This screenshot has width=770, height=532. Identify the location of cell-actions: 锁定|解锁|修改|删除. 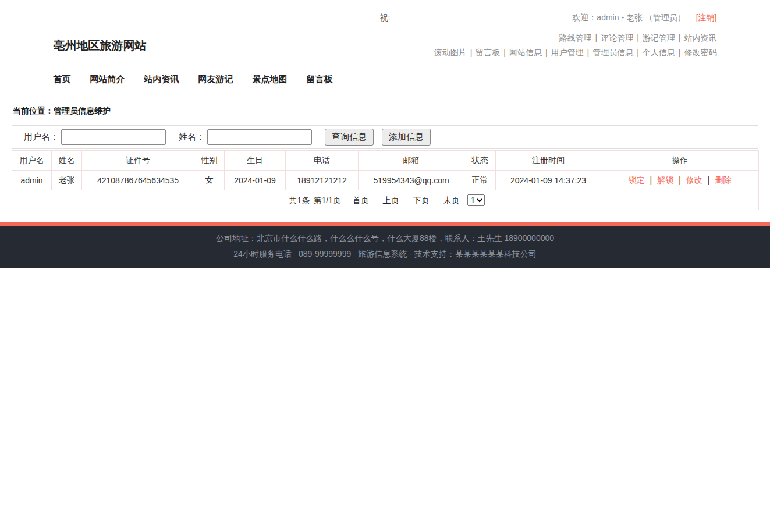
(680, 180).